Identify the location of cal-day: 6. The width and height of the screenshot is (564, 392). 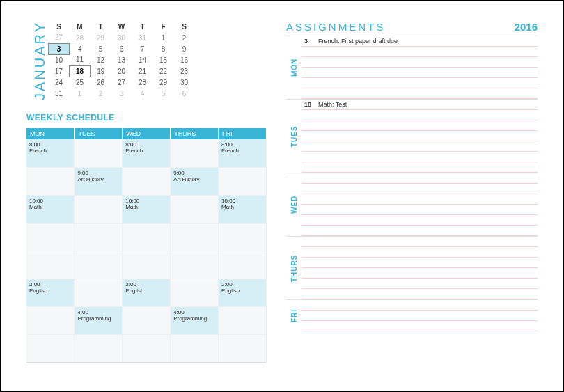
(122, 49).